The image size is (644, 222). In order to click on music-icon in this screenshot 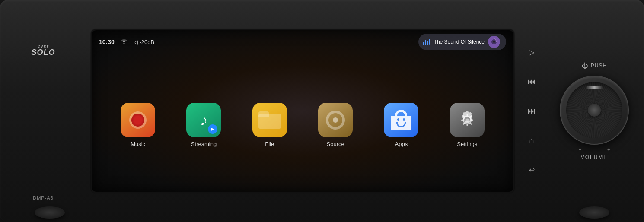, I will do `click(138, 120)`.